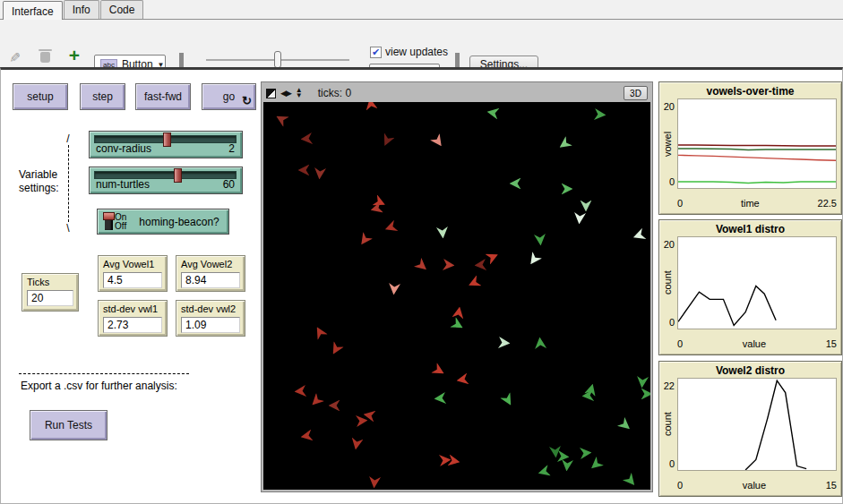 The width and height of the screenshot is (843, 504). Describe the element at coordinates (229, 97) in the screenshot. I see `go-button: go ↻` at that location.